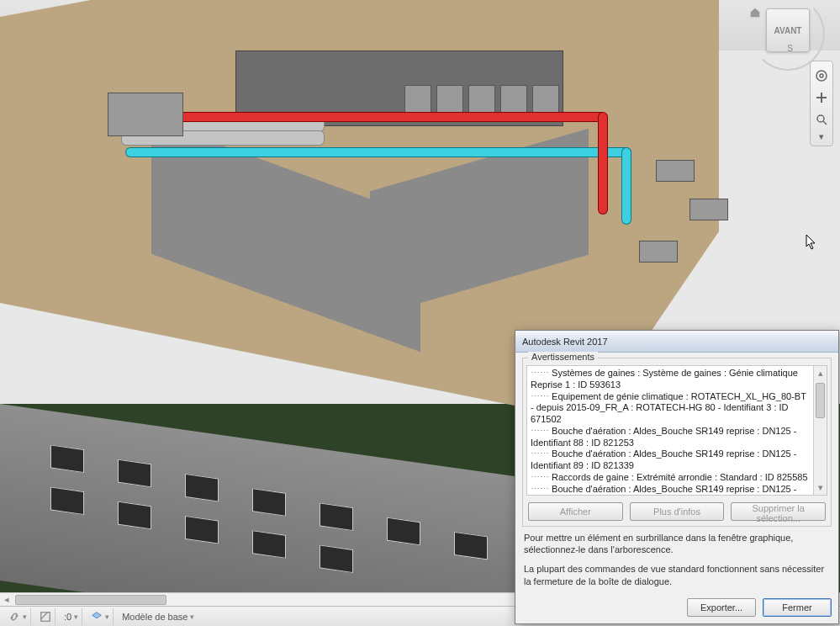 This screenshot has height=626, width=840. Describe the element at coordinates (822, 119) in the screenshot. I see `zoom-region-icon` at that location.